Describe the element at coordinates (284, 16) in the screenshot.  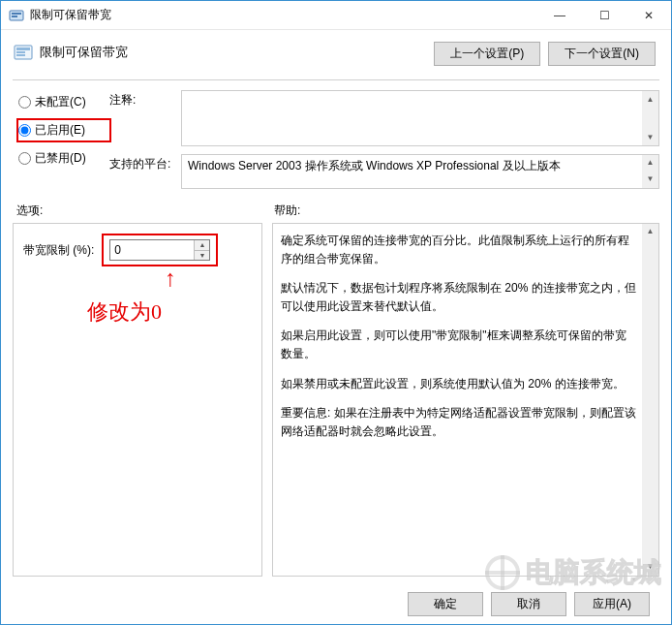
I see `window-title: 限制可保留带宽` at that location.